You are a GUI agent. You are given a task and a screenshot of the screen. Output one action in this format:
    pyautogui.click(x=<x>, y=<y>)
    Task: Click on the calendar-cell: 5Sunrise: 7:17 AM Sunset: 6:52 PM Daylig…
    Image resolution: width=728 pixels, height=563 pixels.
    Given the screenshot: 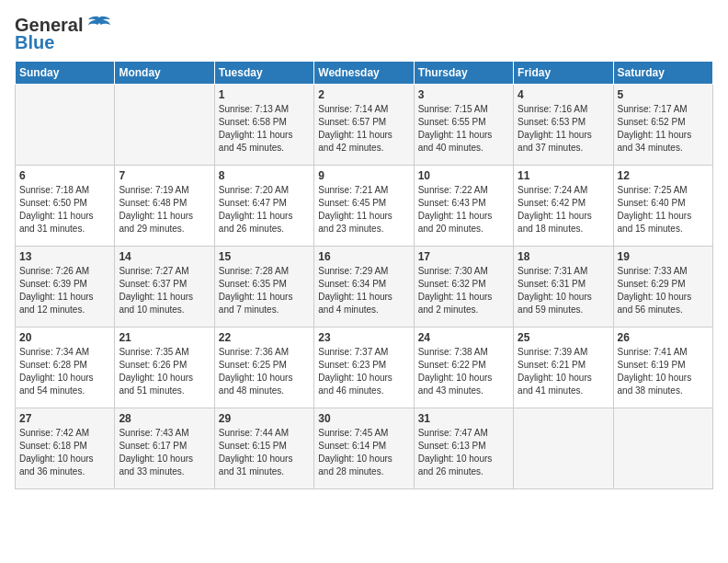 What is the action you would take?
    pyautogui.click(x=663, y=125)
    